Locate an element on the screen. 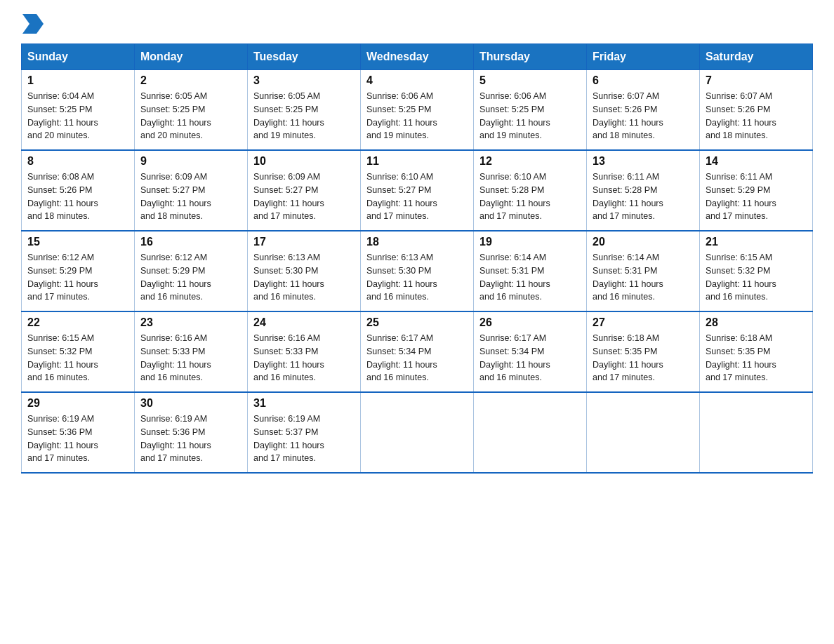 The image size is (834, 644). day-cell: 28 Sunrise: 6:18 AMSunset: 5:35 PMDaylig… is located at coordinates (757, 352).